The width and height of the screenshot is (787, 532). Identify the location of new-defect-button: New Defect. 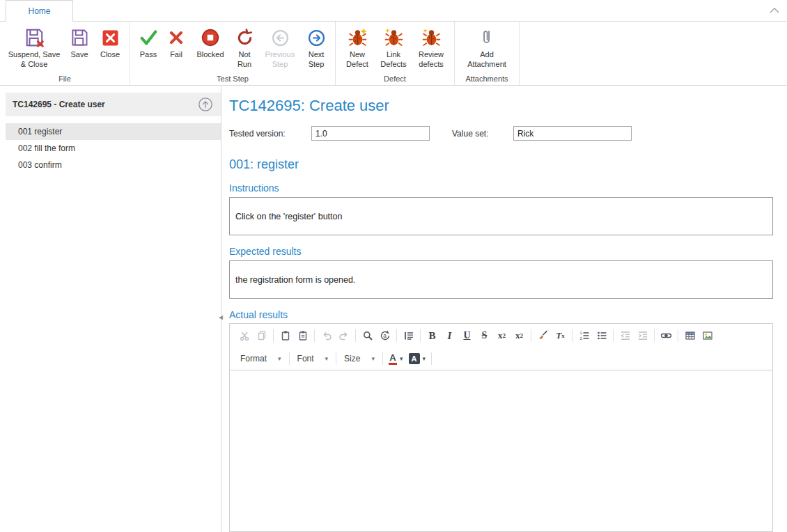
(357, 48).